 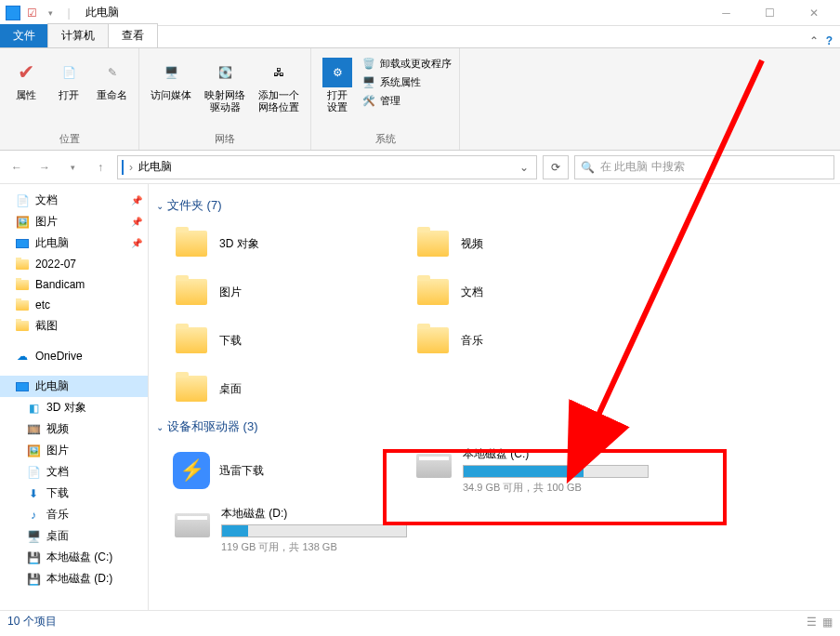 I want to click on search-icon: 🔍, so click(x=587, y=167).